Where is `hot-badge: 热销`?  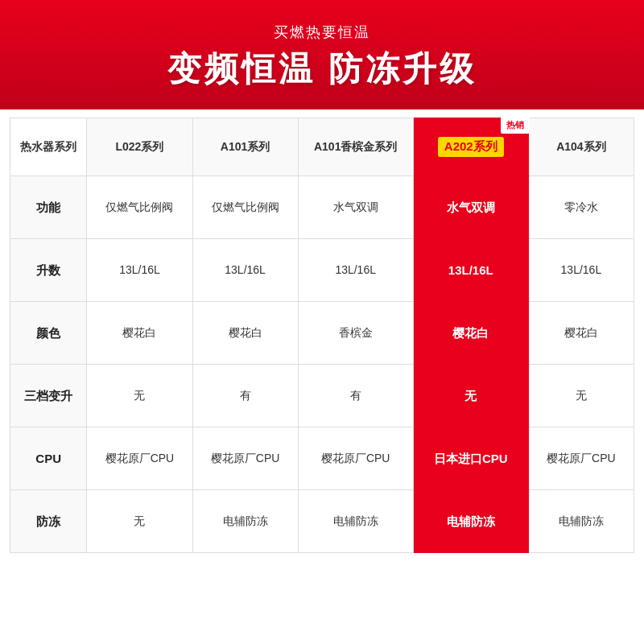
hot-badge: 热销 is located at coordinates (515, 126).